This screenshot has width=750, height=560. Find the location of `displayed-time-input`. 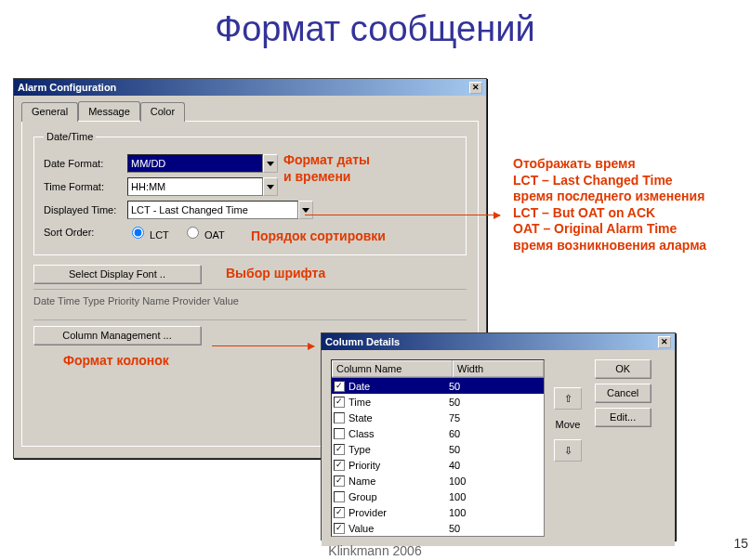

displayed-time-input is located at coordinates (213, 210).